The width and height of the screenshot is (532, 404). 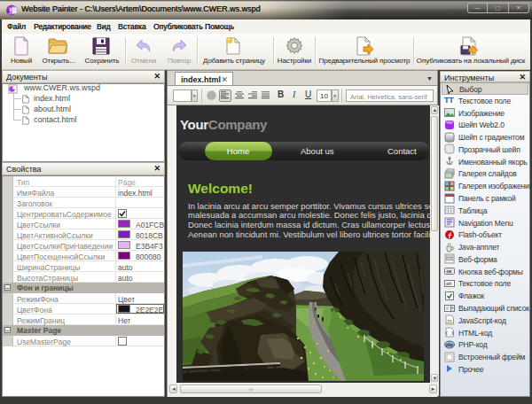 What do you see at coordinates (450, 271) in the screenshot?
I see `svg-text: ок` at bounding box center [450, 271].